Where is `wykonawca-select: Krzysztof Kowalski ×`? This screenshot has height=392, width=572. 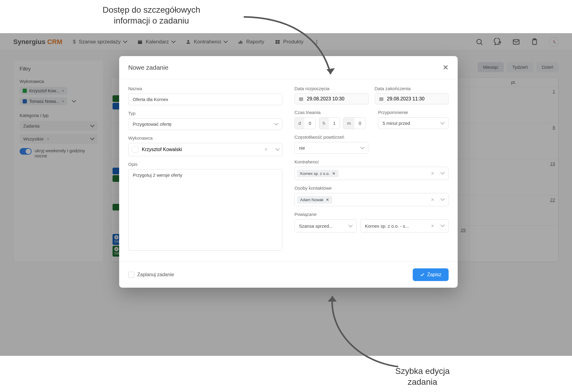
wykonawca-select: Krzysztof Kowalski × is located at coordinates (205, 150).